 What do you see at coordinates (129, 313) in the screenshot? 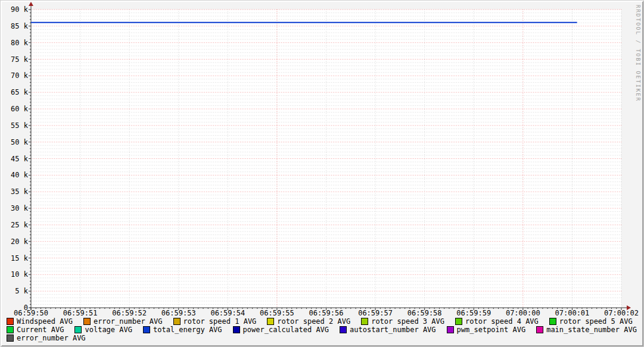
I see `x-tick-label: 06:59:52` at bounding box center [129, 313].